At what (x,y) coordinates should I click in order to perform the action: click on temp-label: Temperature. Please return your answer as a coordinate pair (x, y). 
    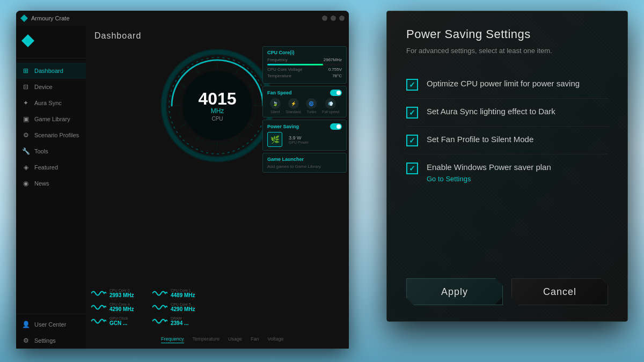
    Looking at the image, I should click on (279, 76).